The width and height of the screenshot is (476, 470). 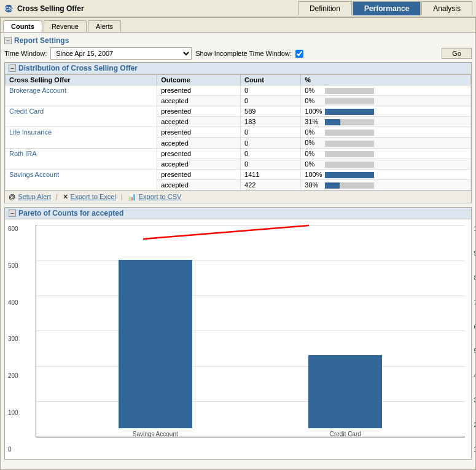 I want to click on report-settings-toggle: –, so click(x=8, y=41).